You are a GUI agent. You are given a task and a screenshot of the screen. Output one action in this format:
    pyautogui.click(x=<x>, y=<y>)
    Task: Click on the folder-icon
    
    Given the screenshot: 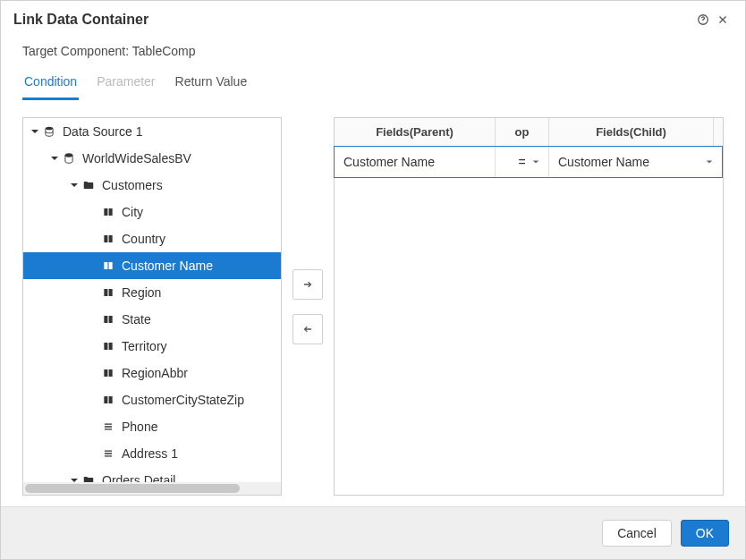 What is the action you would take?
    pyautogui.click(x=89, y=185)
    